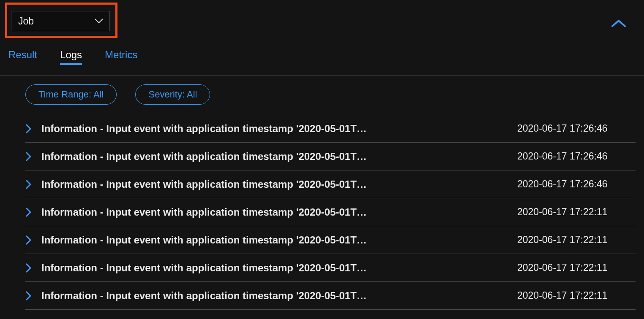 This screenshot has width=644, height=319. I want to click on tab-bar: Result Logs Metrics, so click(73, 59).